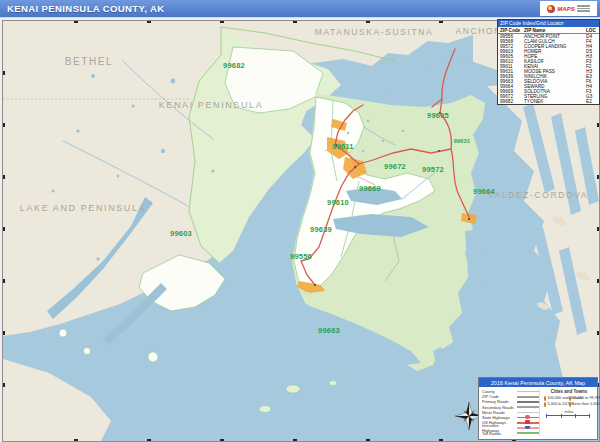 Image resolution: width=600 pixels, height=442 pixels. I want to click on legend-title: 2016 Kenai Peninsula County, AK Map, so click(538, 382).